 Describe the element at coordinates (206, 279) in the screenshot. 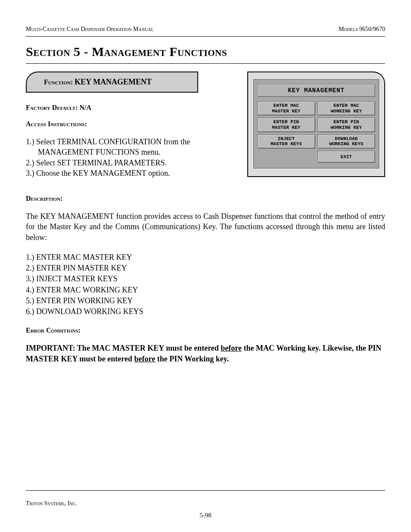

I see `function-list-item: 3.) INJECT MASTER KEYS` at that location.